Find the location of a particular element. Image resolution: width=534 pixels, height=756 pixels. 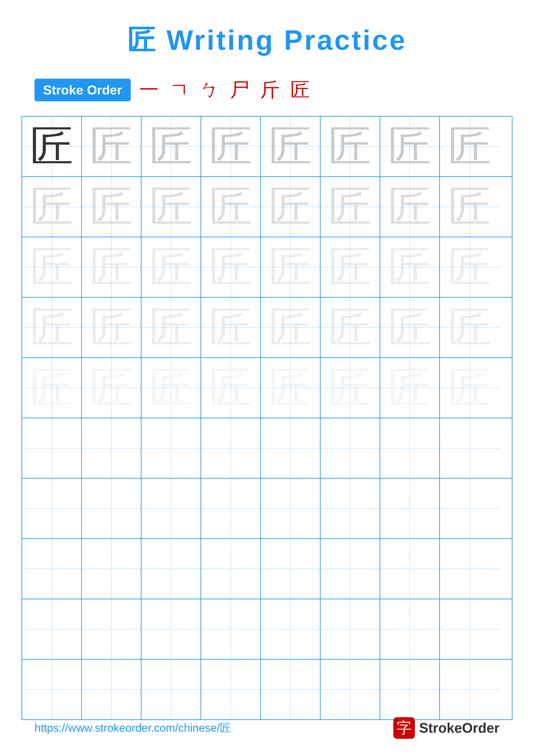

footer-url: https://www.strokeorder.com/chinese/匠 is located at coordinates (133, 728).